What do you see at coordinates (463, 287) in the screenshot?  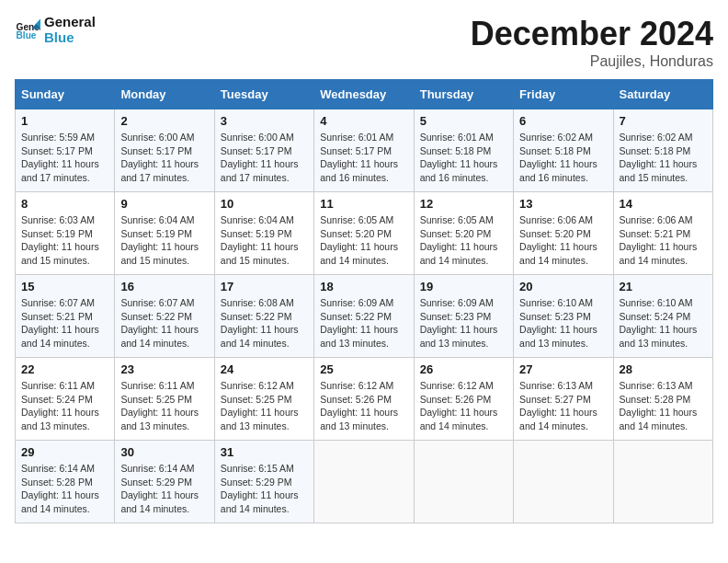 I see `day-number: 19` at bounding box center [463, 287].